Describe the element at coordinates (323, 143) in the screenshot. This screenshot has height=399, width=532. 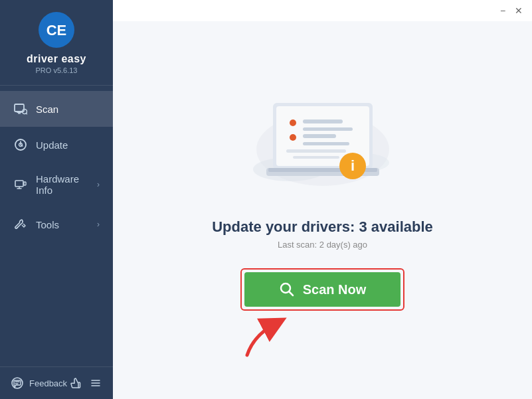
I see `laptop-svg: i` at that location.